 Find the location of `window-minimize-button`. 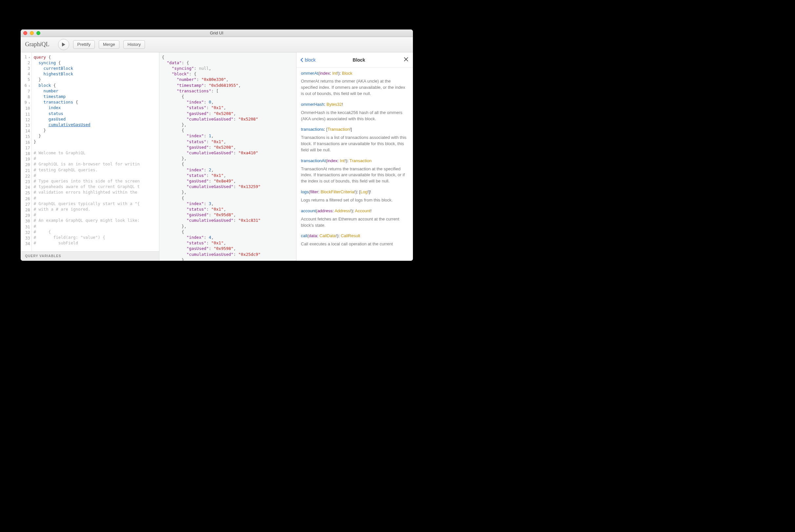

window-minimize-button is located at coordinates (32, 33).